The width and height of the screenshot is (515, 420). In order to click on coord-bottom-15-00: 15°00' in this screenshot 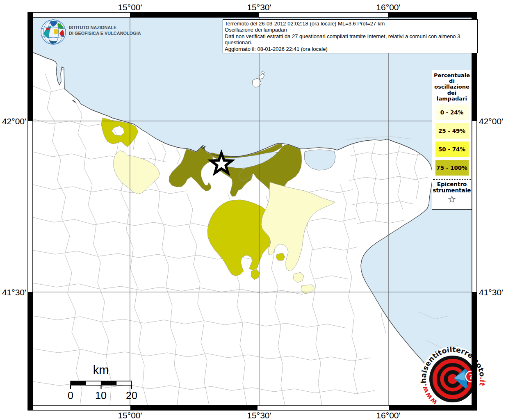, I will do `click(130, 415)`.